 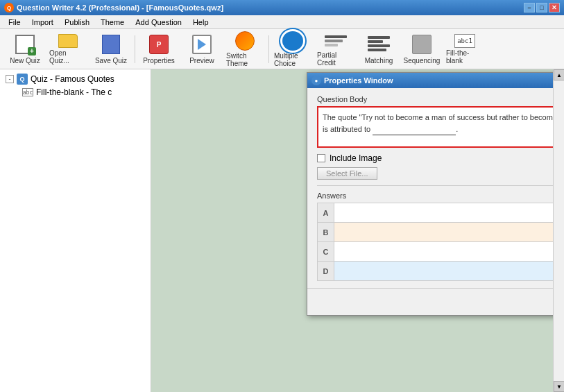 What do you see at coordinates (450, 252) in the screenshot?
I see `answer-cell-c` at bounding box center [450, 252].